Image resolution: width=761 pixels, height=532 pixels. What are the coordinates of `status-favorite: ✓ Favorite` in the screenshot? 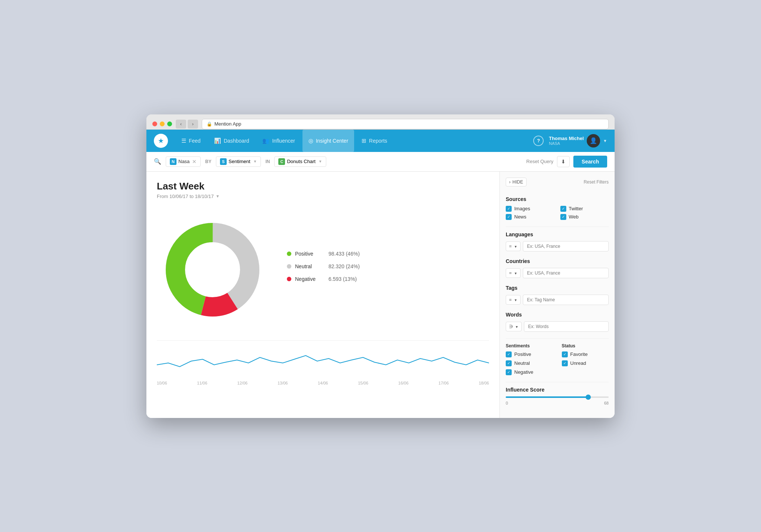 It's located at (586, 354).